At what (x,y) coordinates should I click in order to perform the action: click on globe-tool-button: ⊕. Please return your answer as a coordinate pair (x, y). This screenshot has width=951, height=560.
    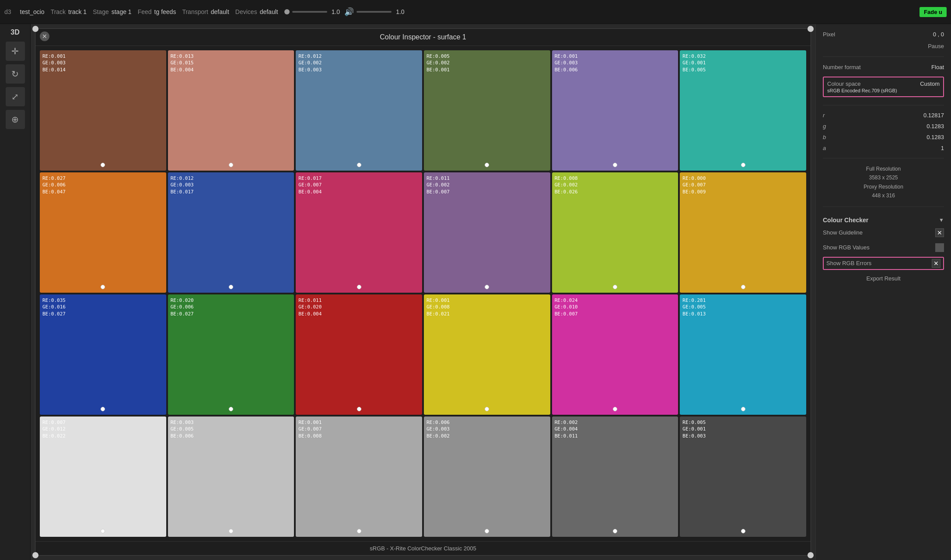
    Looking at the image, I should click on (15, 119).